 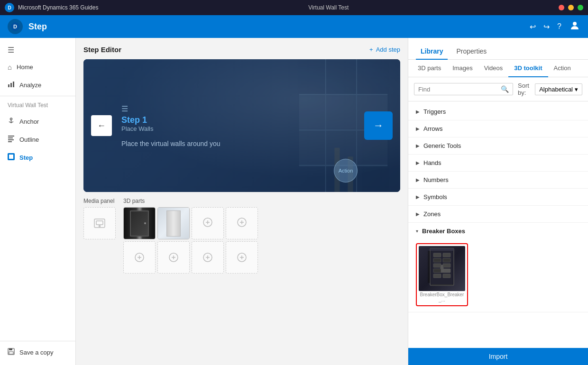 I want to click on sidebar-item-step: Step, so click(x=38, y=157).